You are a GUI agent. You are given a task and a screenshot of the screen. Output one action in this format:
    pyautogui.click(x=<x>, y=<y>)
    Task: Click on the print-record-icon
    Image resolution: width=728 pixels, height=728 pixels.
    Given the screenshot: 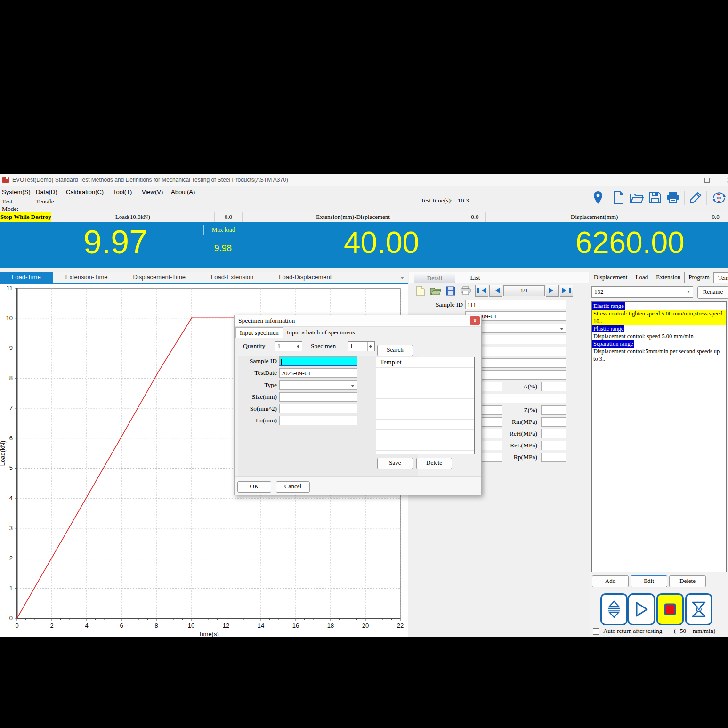 What is the action you would take?
    pyautogui.click(x=465, y=291)
    